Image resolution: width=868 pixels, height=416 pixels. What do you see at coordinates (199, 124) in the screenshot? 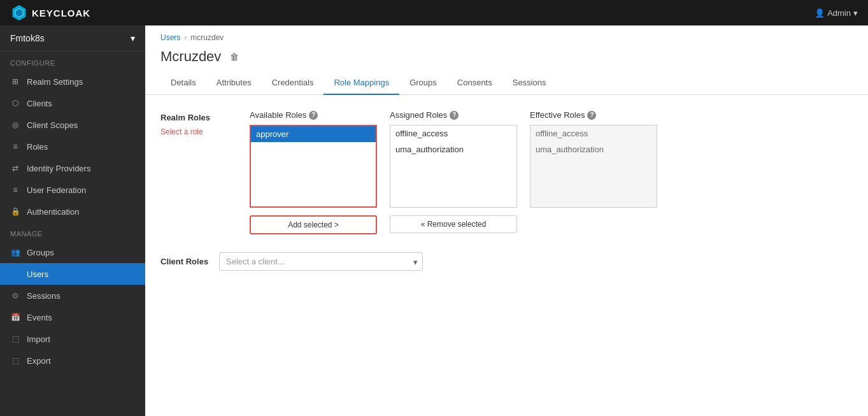
I see `realm-roles-label-col: Realm Roles Select a role` at bounding box center [199, 124].